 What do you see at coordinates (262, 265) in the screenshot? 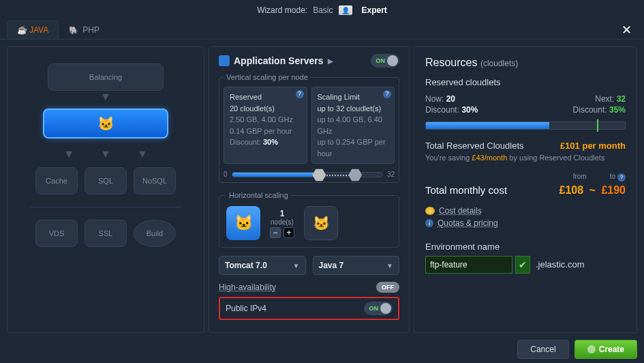
I see `server-dropdown: Tomcat 7.0 ▼` at bounding box center [262, 265].